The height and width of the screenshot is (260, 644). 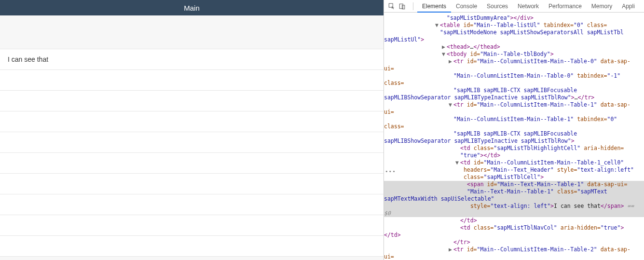 What do you see at coordinates (514, 242) in the screenshot?
I see `dom-node: </tr>` at bounding box center [514, 242].